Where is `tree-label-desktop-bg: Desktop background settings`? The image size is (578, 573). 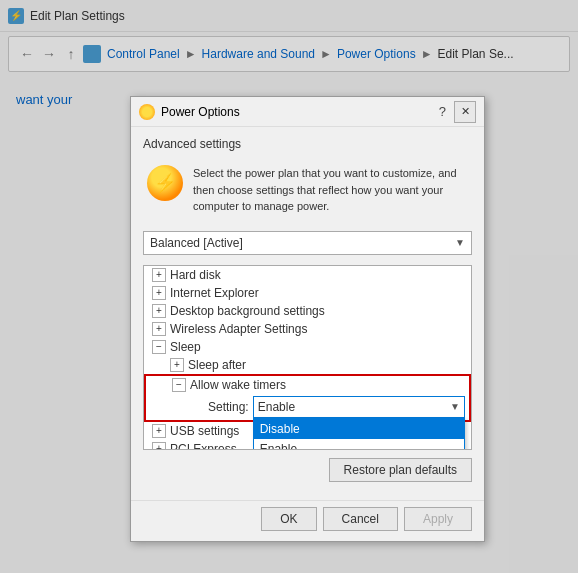
tree-label-desktop-bg: Desktop background settings is located at coordinates (248, 311).